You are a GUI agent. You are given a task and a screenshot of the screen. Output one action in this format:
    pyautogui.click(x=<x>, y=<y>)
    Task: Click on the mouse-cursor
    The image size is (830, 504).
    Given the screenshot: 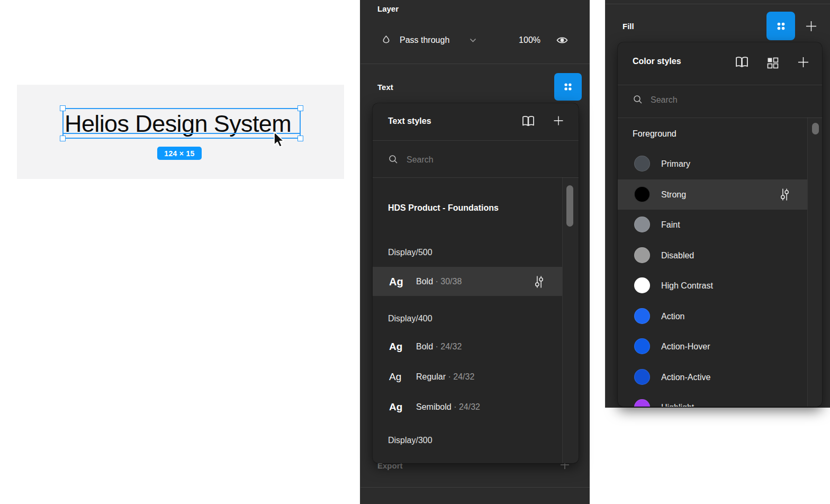 What is the action you would take?
    pyautogui.click(x=278, y=140)
    